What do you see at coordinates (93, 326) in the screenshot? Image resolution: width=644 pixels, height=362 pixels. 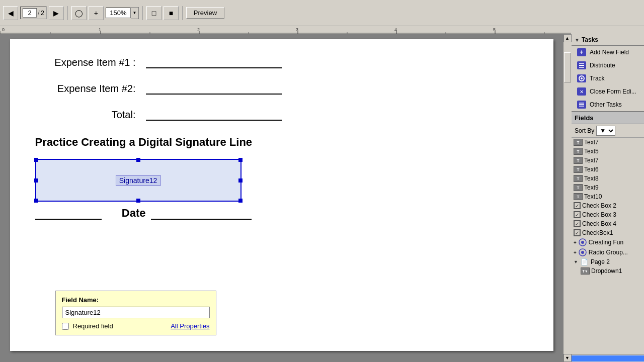 I see `required-label: Required field` at bounding box center [93, 326].